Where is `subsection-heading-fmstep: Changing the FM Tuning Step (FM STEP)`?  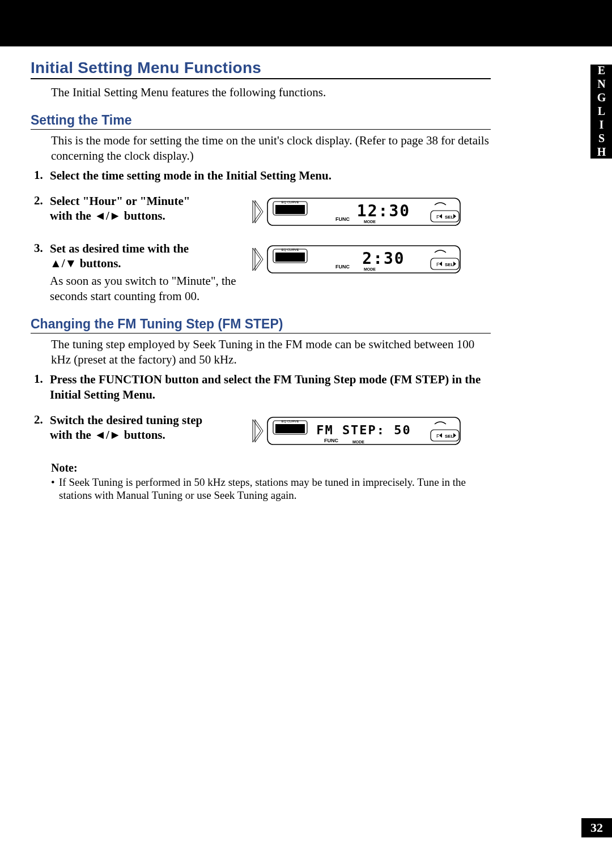
subsection-heading-fmstep: Changing the FM Tuning Step (FM STEP) is located at coordinates (261, 325).